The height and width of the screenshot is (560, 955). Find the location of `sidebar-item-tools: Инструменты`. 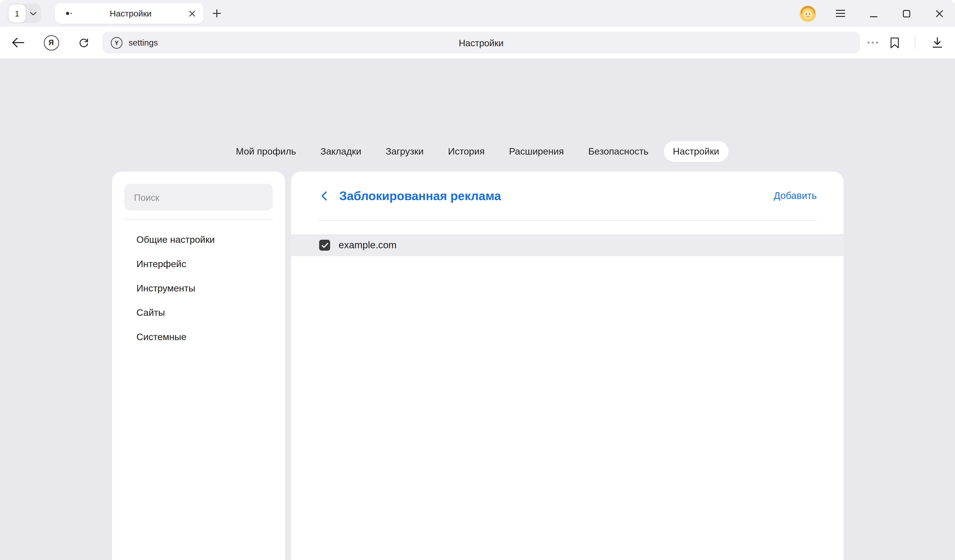

sidebar-item-tools: Инструменты is located at coordinates (199, 289).